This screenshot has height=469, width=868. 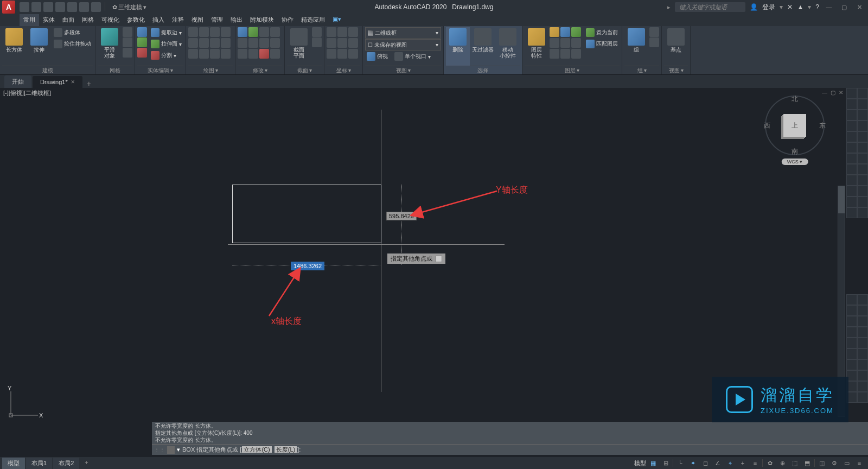 What do you see at coordinates (111, 20) in the screenshot?
I see `menu-visualize: 可视化` at bounding box center [111, 20].